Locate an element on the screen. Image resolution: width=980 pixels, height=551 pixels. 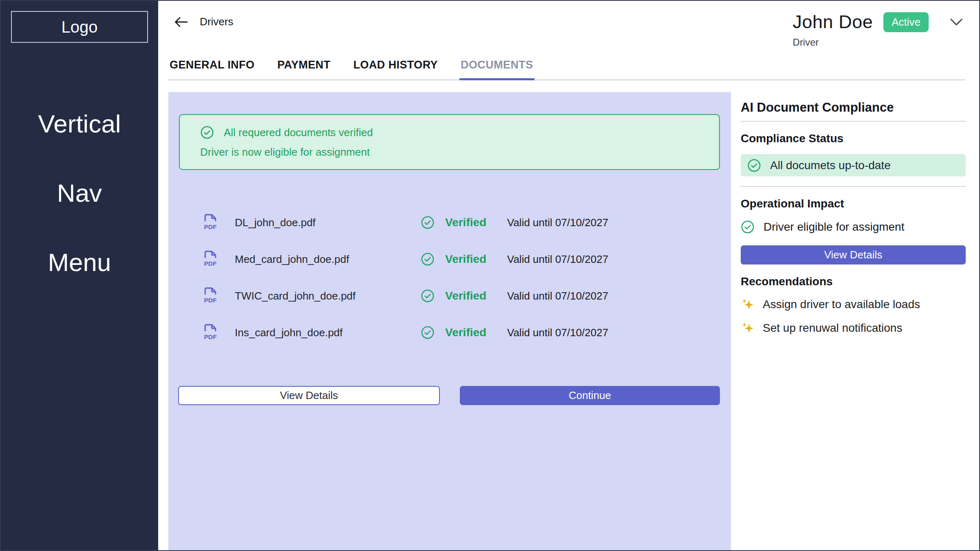
recommendation-text: Set up renuwal notifications is located at coordinates (832, 328).